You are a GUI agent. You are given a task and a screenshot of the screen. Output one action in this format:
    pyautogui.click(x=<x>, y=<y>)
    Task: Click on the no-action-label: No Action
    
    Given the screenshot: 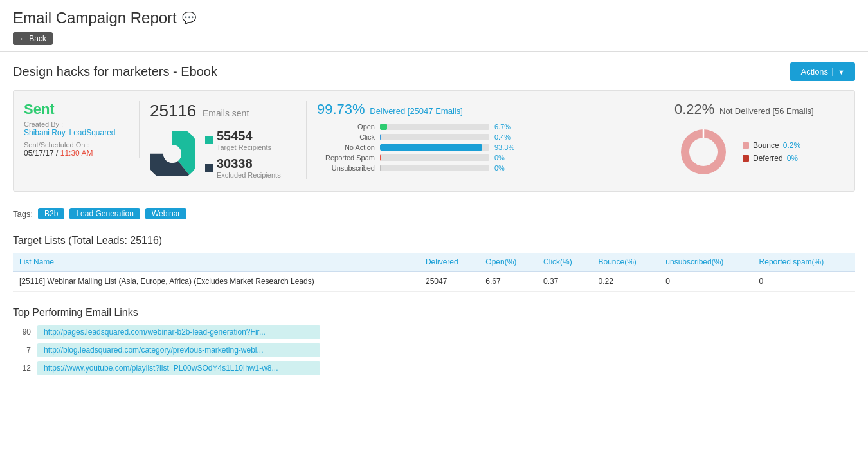 What is the action you would take?
    pyautogui.click(x=346, y=147)
    